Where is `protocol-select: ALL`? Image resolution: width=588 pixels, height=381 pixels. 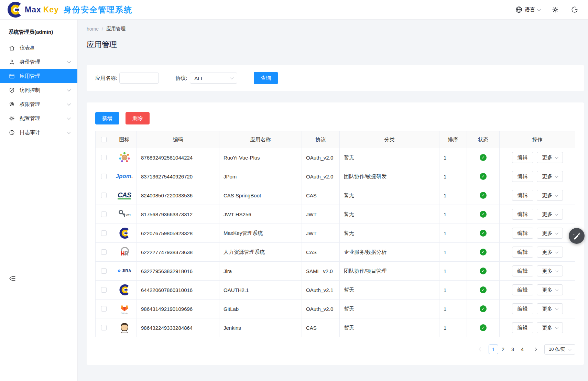 protocol-select: ALL is located at coordinates (214, 78).